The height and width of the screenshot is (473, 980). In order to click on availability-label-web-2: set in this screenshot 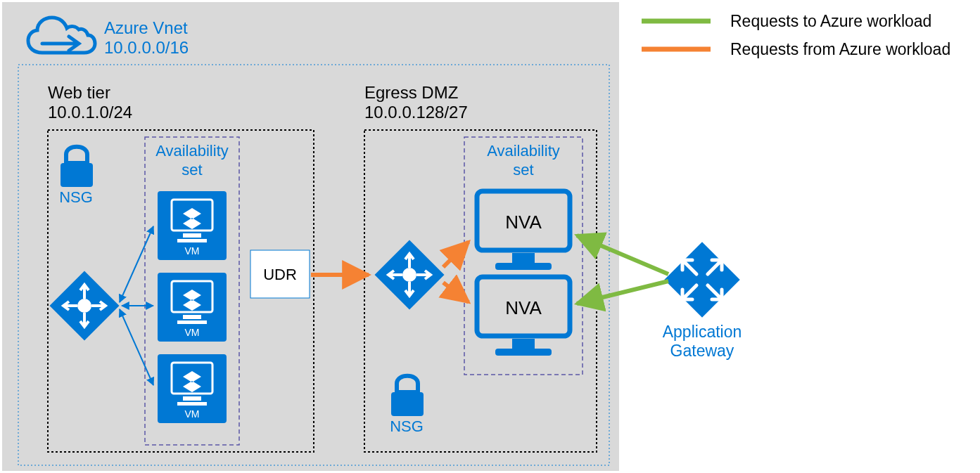, I will do `click(191, 170)`.